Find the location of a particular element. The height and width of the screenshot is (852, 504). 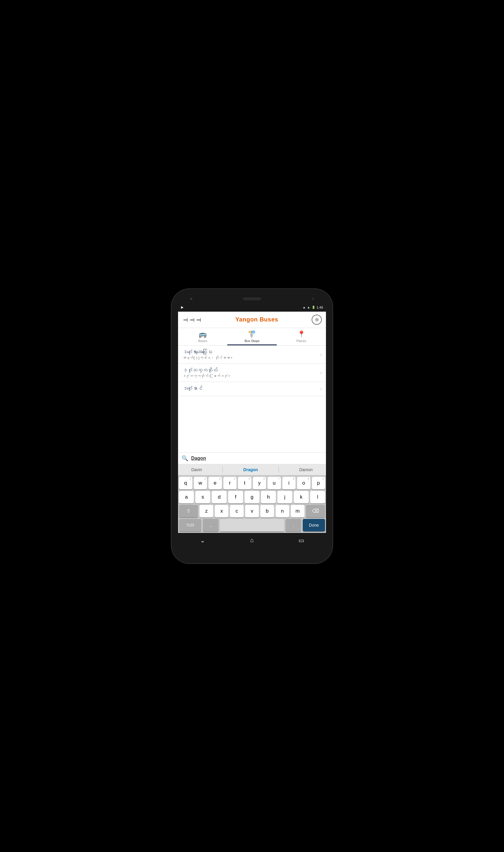

recents-button: ▭ is located at coordinates (301, 540).